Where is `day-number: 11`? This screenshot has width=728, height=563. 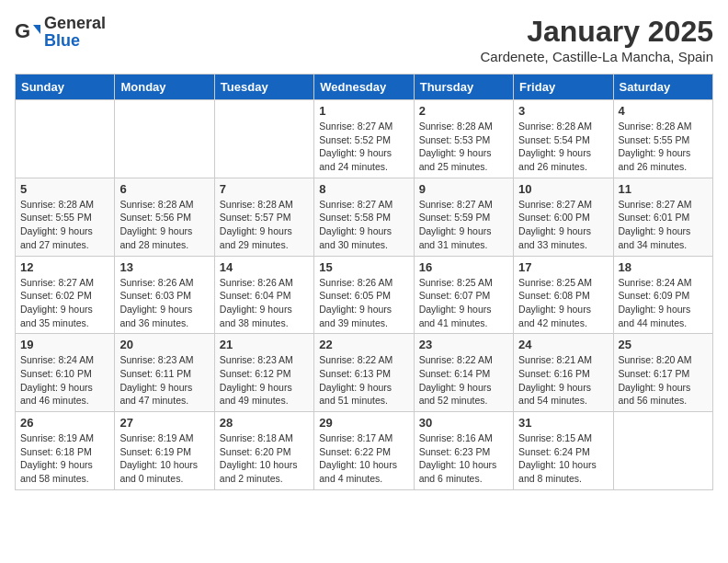
day-number: 11 is located at coordinates (664, 190).